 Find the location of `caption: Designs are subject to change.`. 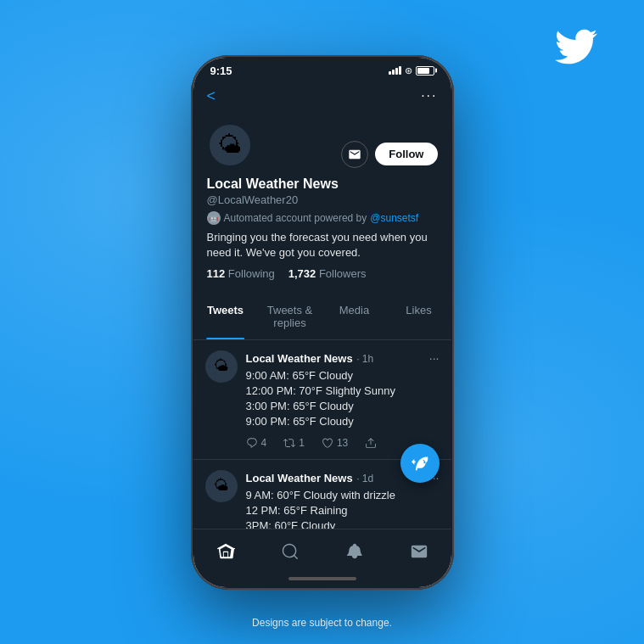

caption: Designs are subject to change. is located at coordinates (322, 623).